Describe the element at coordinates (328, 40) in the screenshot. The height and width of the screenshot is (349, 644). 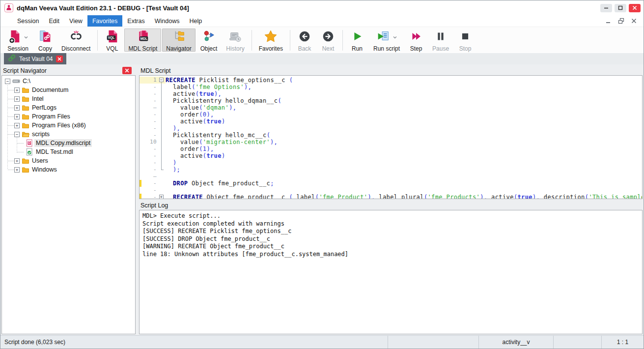
I see `toolbar-button-next: Next` at that location.